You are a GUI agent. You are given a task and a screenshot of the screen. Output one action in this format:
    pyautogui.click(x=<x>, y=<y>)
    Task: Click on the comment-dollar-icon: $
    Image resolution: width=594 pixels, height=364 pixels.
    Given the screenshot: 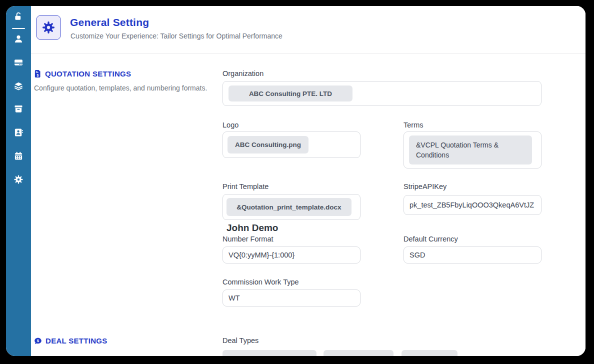 What is the action you would take?
    pyautogui.click(x=38, y=341)
    